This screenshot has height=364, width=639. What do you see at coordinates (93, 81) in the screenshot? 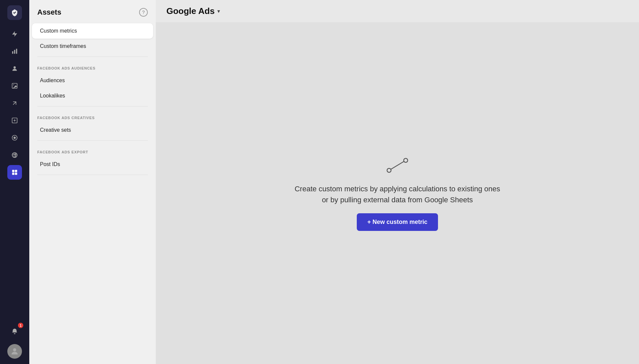
I see `sidebar-item-audiences: Audiences` at bounding box center [93, 81].